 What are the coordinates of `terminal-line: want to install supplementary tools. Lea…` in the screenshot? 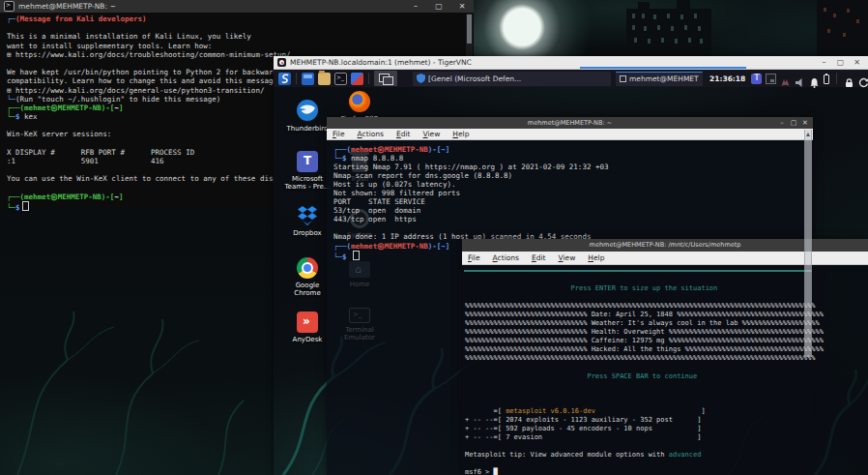 It's located at (153, 46).